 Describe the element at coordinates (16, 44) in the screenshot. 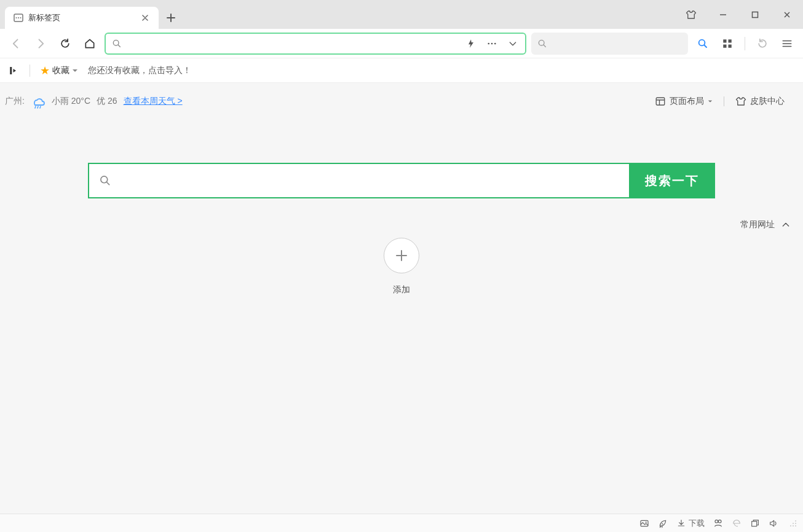

I see `nav-back-button` at that location.